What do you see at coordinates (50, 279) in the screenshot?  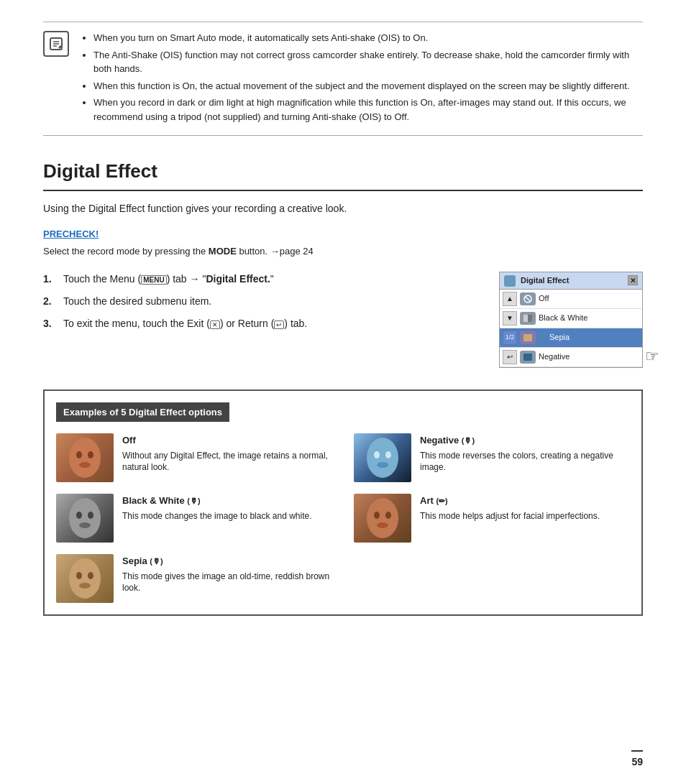 I see `step-number: 1.` at bounding box center [50, 279].